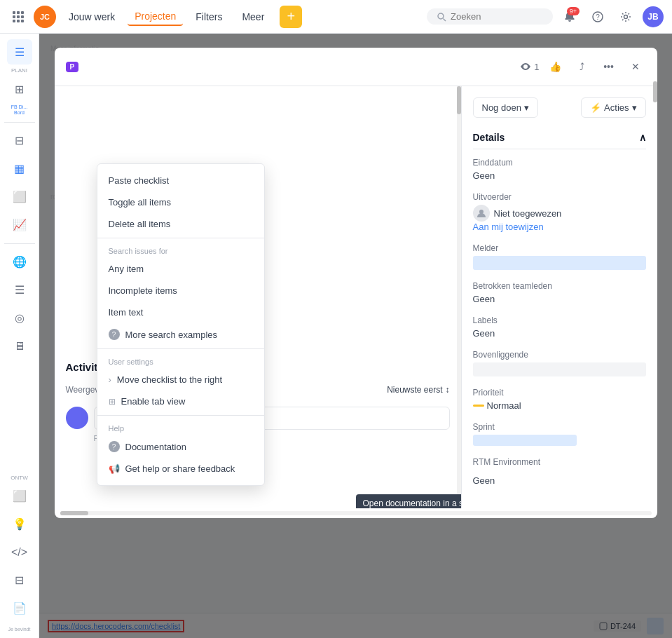 The height and width of the screenshot is (638, 672). I want to click on watcher-number: 1, so click(537, 67).